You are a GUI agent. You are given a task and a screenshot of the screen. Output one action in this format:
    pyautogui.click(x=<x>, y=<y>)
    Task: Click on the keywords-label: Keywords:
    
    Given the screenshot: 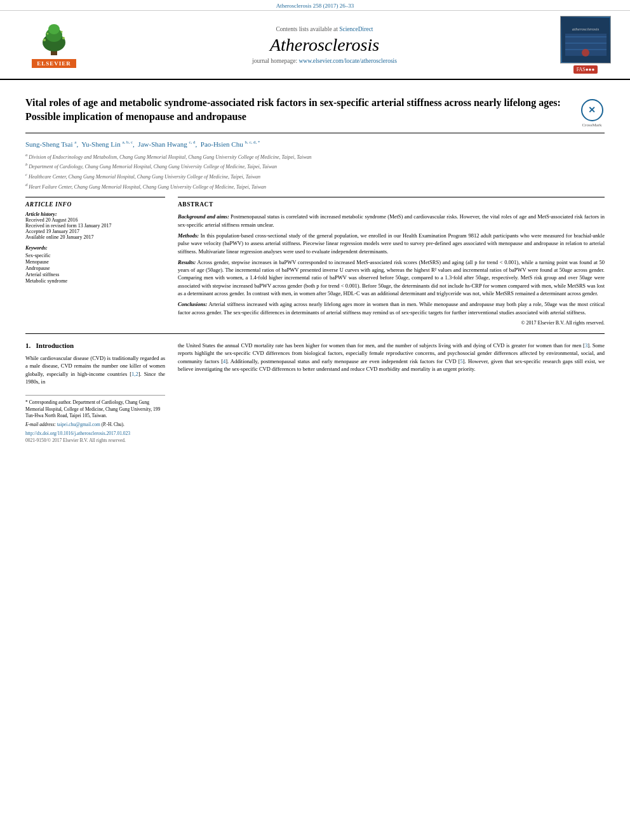 What is the action you would take?
    pyautogui.click(x=95, y=248)
    